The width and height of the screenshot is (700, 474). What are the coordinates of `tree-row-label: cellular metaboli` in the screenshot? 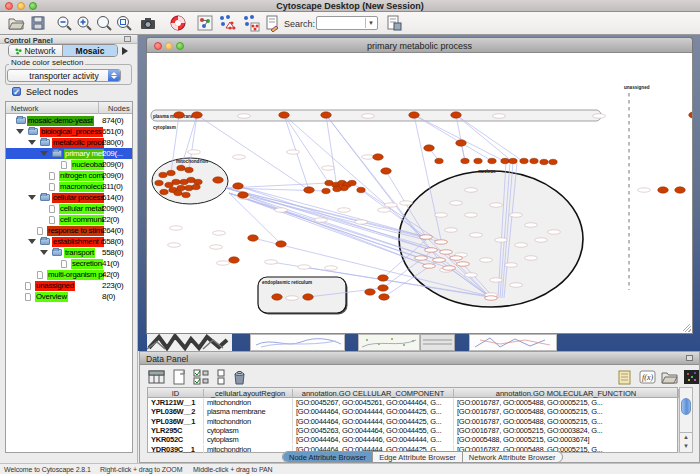 It's located at (82, 209).